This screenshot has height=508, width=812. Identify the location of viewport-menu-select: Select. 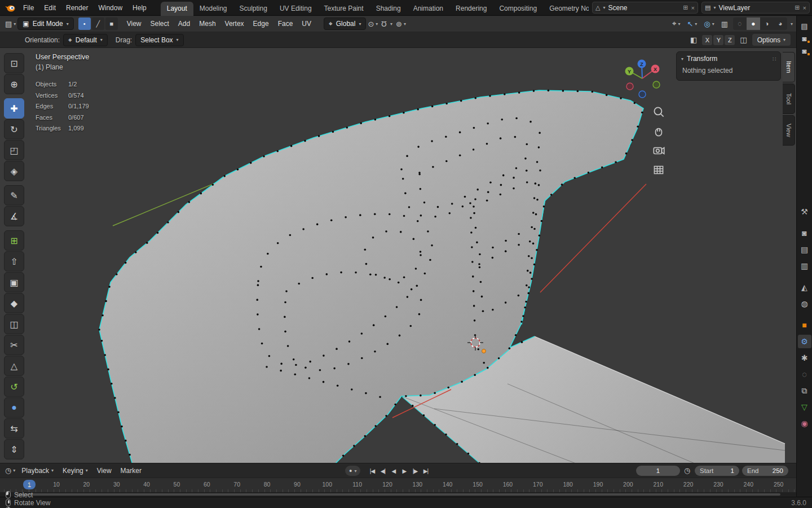
(160, 24).